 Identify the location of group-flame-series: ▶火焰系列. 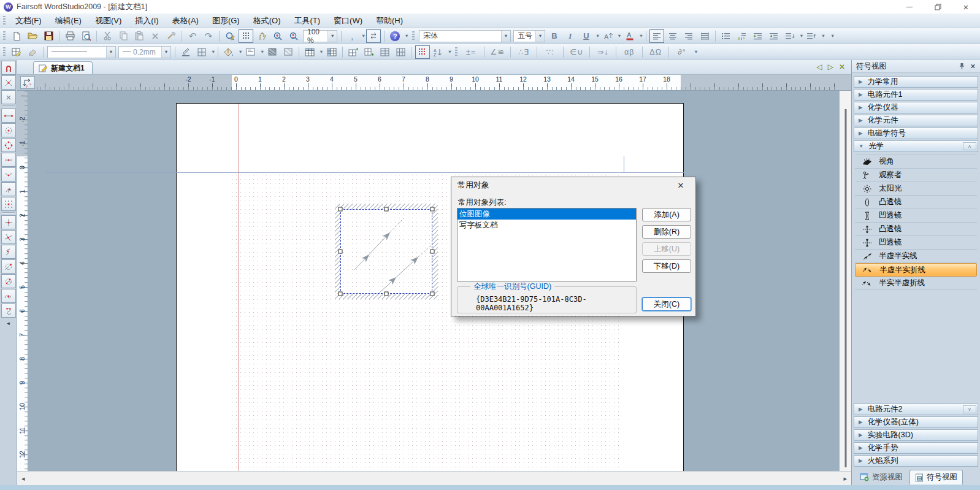
(916, 461).